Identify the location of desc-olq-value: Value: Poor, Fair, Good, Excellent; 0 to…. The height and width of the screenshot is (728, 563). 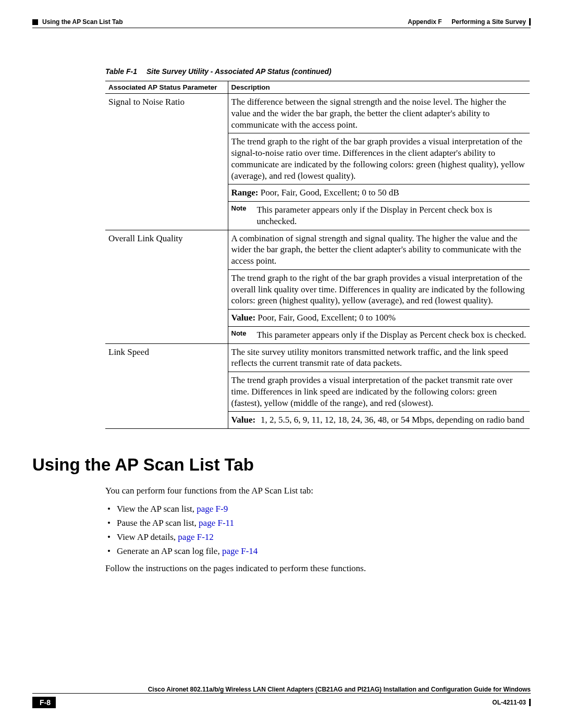
(378, 318).